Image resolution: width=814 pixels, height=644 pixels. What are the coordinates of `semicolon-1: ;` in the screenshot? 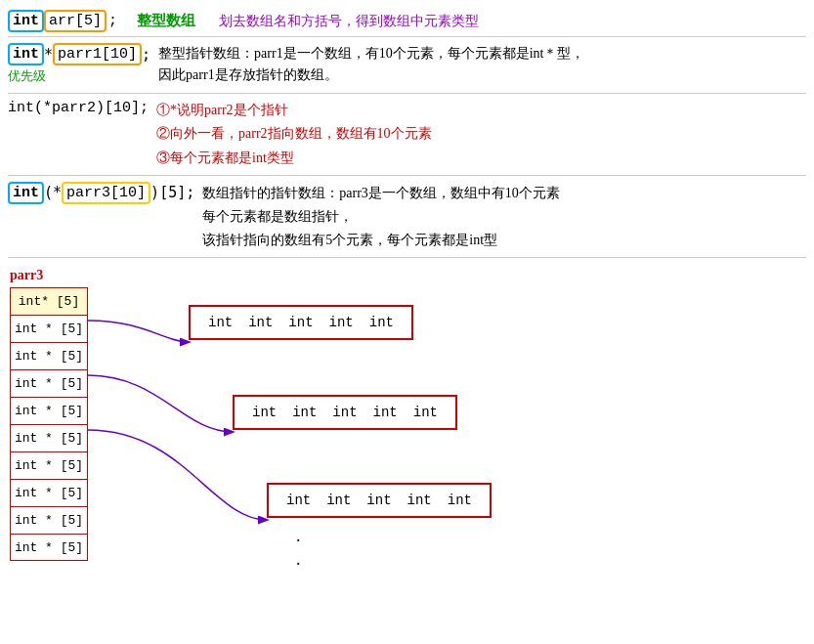 It's located at (113, 21).